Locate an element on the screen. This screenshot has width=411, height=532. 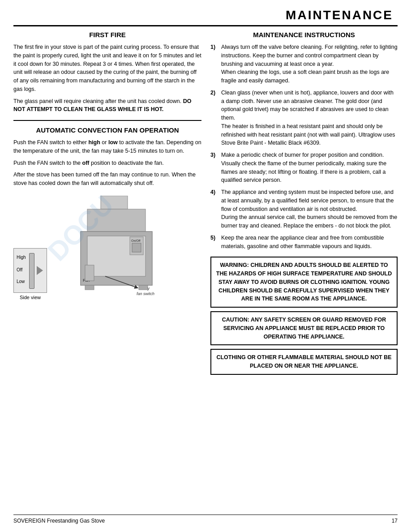
footer-left: SOVEREIGN Freestanding Gas Stove is located at coordinates (59, 521).